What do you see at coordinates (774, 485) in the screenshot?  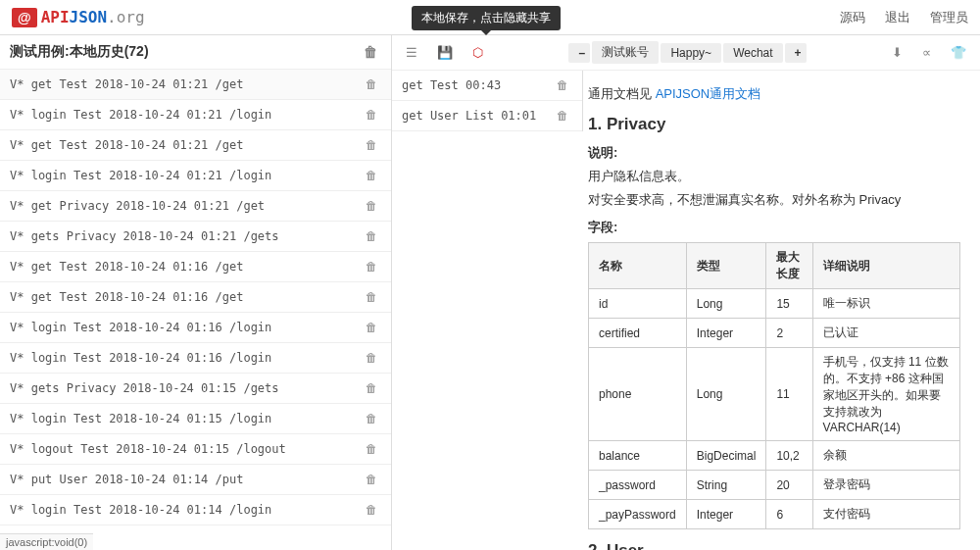 I see `table-row: _passwordString20登录密码` at bounding box center [774, 485].